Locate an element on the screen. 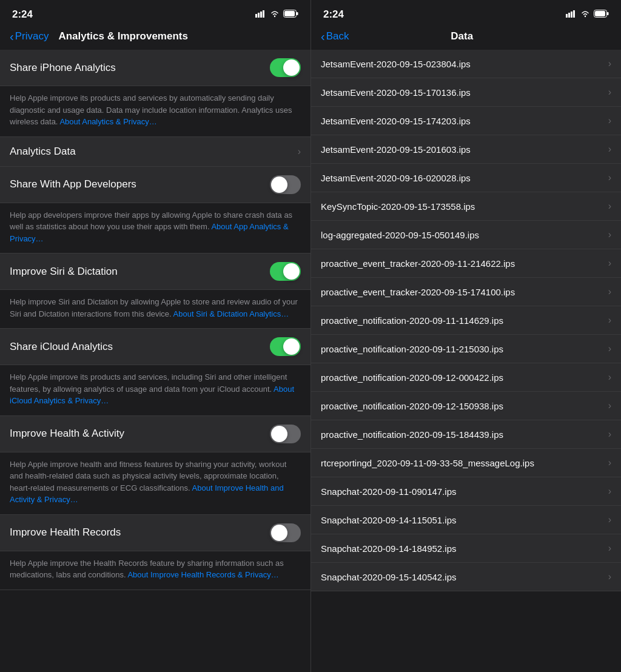 This screenshot has width=621, height=672. share-app-developers-row: Share With App Developers is located at coordinates (155, 185).